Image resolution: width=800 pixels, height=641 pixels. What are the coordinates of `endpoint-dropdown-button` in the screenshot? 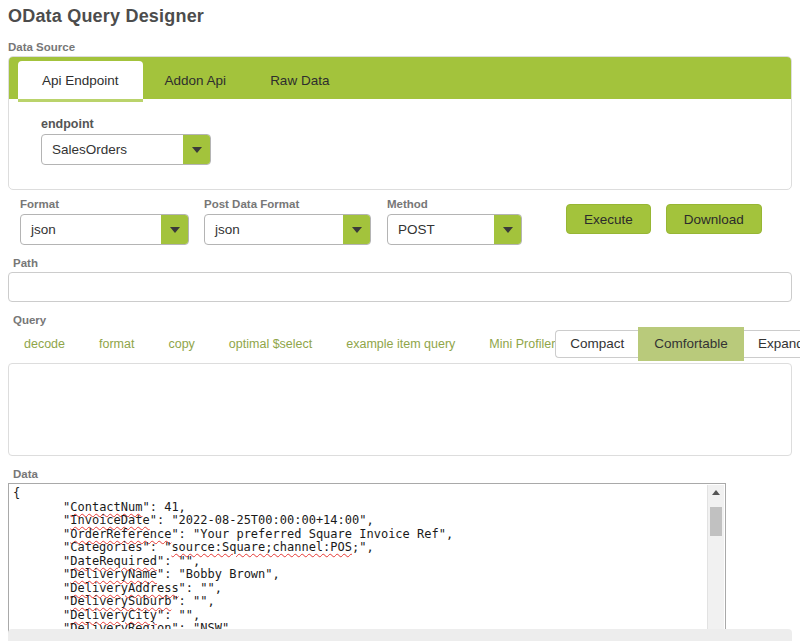 It's located at (196, 150).